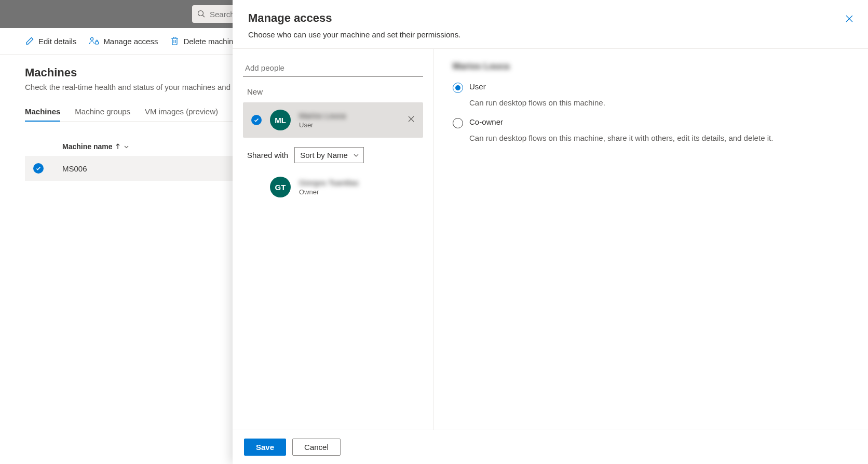  What do you see at coordinates (201, 14) in the screenshot?
I see `search-icon` at bounding box center [201, 14].